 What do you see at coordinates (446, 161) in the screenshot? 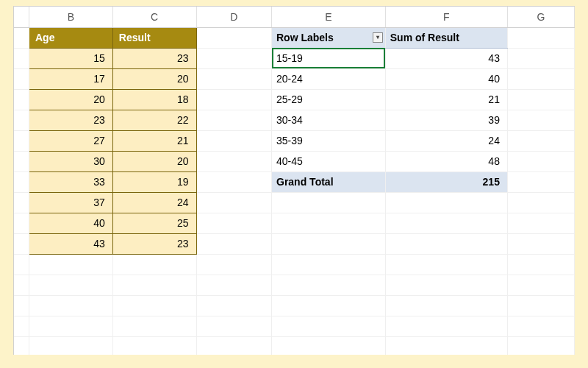
I see `pivot-cell: 48` at bounding box center [446, 161].